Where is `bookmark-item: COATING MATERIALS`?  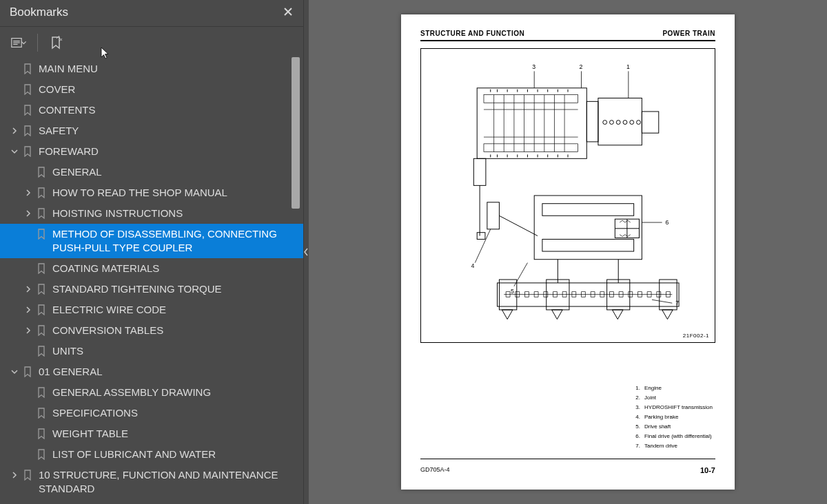 bookmark-item: COATING MATERIALS is located at coordinates (152, 269).